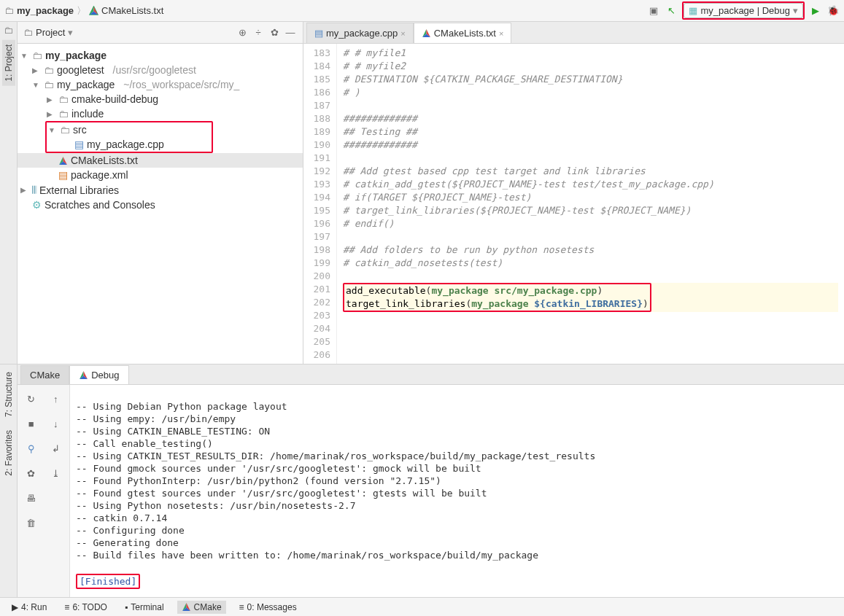 The width and height of the screenshot is (844, 616). Describe the element at coordinates (56, 424) in the screenshot. I see `down-icon: ↓` at that location.